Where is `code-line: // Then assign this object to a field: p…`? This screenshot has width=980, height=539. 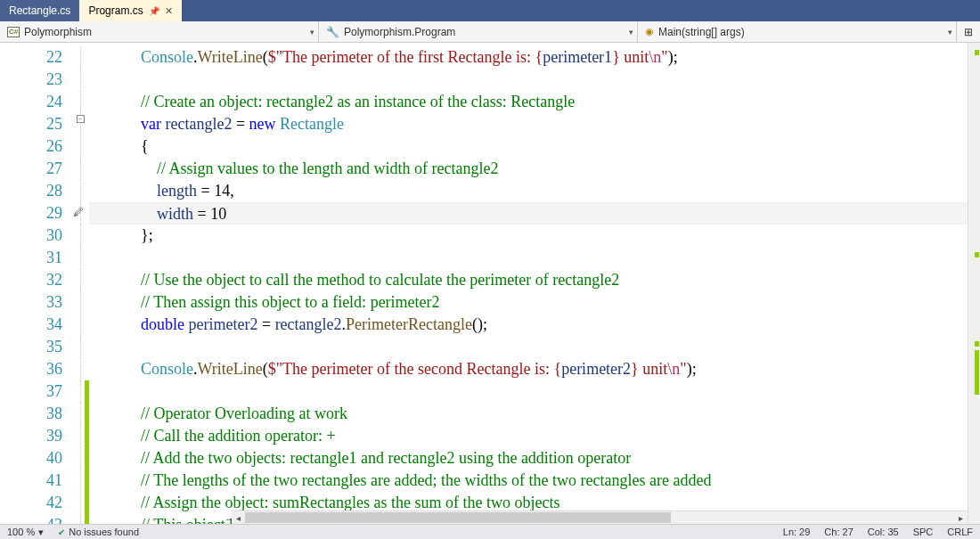 code-line: // Then assign this object to a field: p… is located at coordinates (535, 303).